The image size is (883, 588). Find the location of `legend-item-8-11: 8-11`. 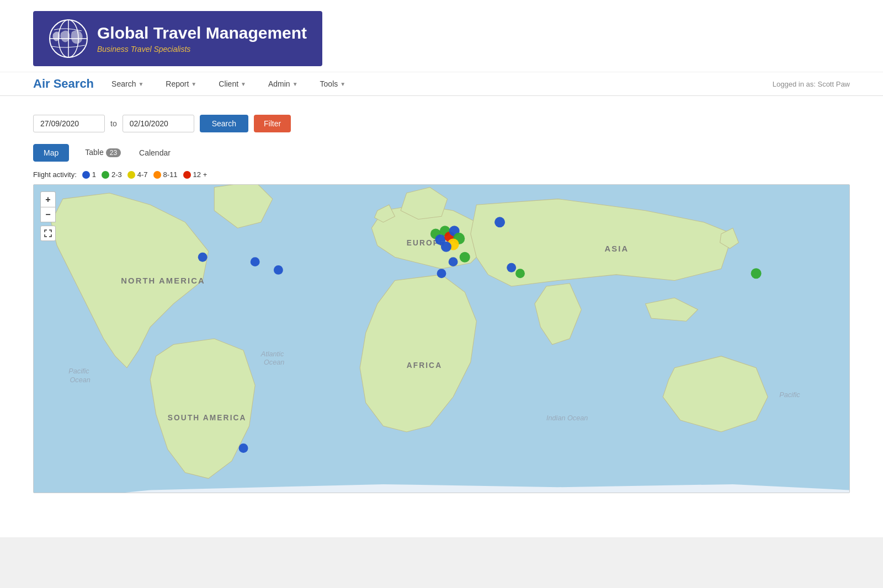

legend-item-8-11: 8-11 is located at coordinates (166, 174).